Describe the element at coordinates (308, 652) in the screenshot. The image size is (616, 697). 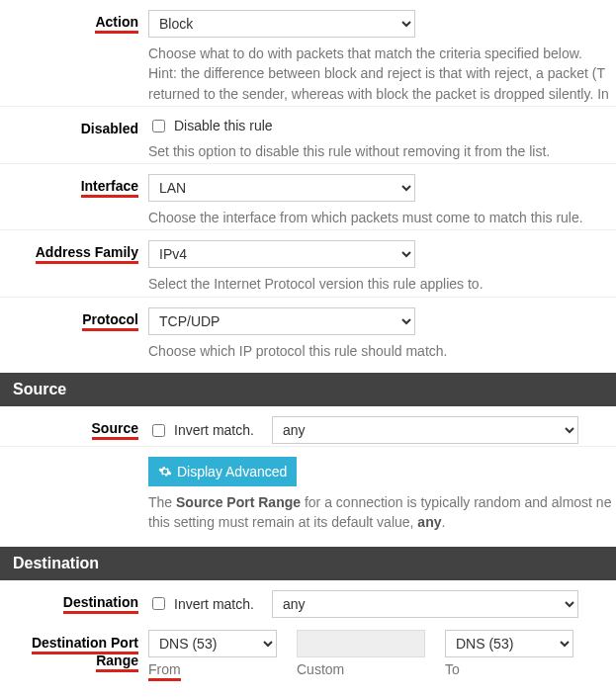
I see `row-destination-port: Destination Port Range DNS (53) From Cus…` at that location.